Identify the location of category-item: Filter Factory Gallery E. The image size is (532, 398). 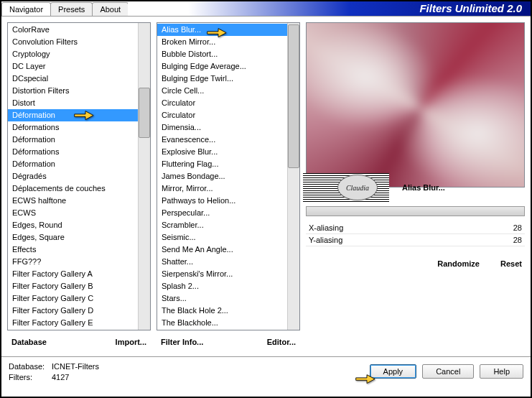
(73, 323).